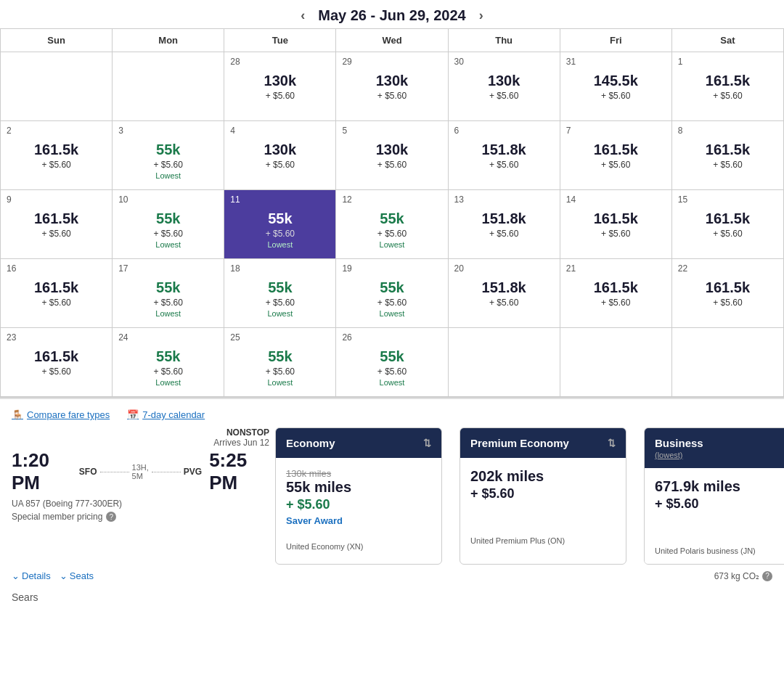 This screenshot has width=784, height=680. What do you see at coordinates (616, 225) in the screenshot?
I see `cal-cell: 14161.5k+ $5.60` at bounding box center [616, 225].